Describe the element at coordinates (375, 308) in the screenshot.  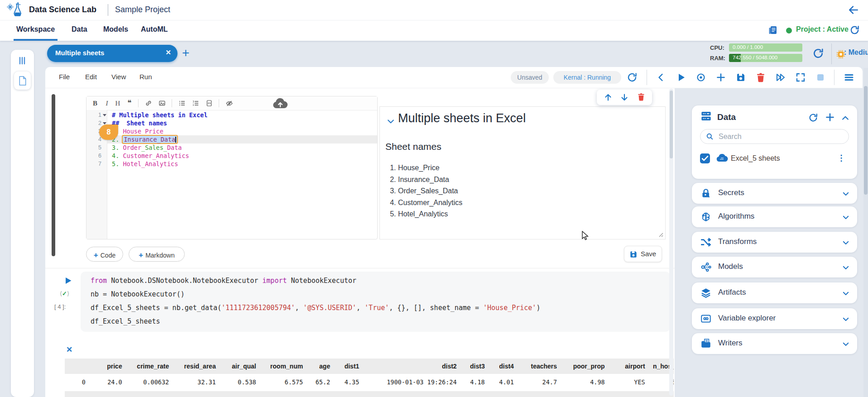
I see `code-line: df_Excel_5_sheets = nb.get_data('1111723…` at that location.